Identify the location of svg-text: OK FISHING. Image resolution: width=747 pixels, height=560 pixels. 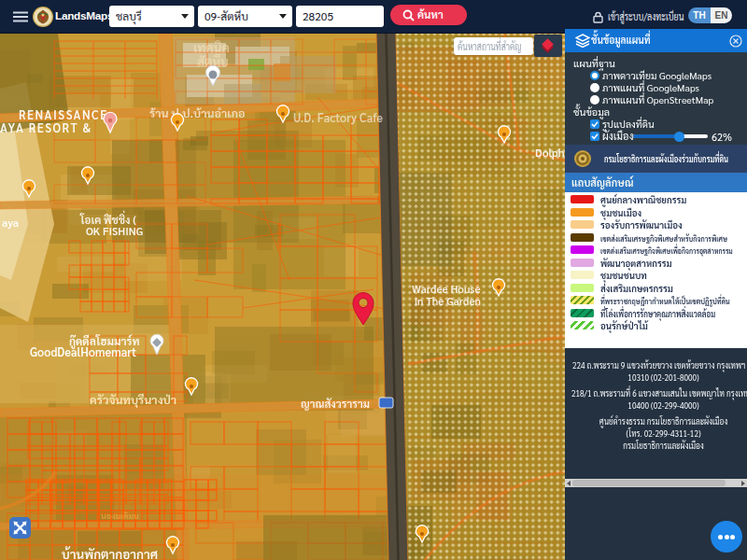
(114, 231).